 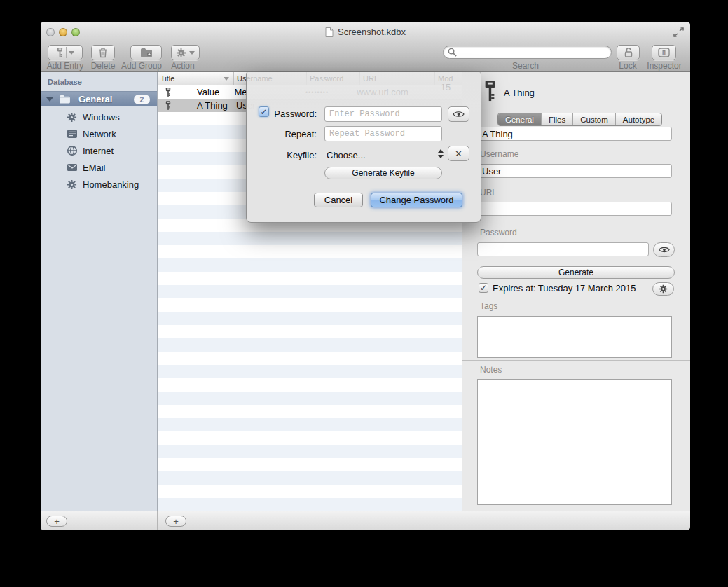 I want to click on search-field, so click(x=527, y=52).